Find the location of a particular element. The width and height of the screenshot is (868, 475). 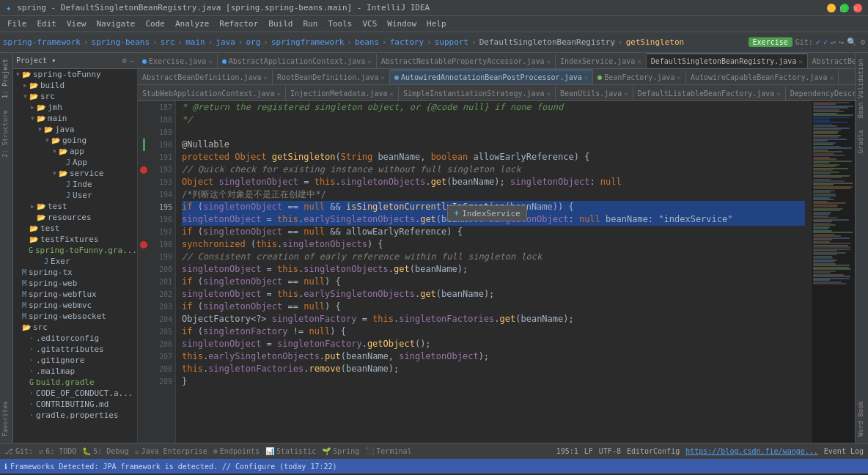

tree-item: ▼📂going is located at coordinates (75, 141).